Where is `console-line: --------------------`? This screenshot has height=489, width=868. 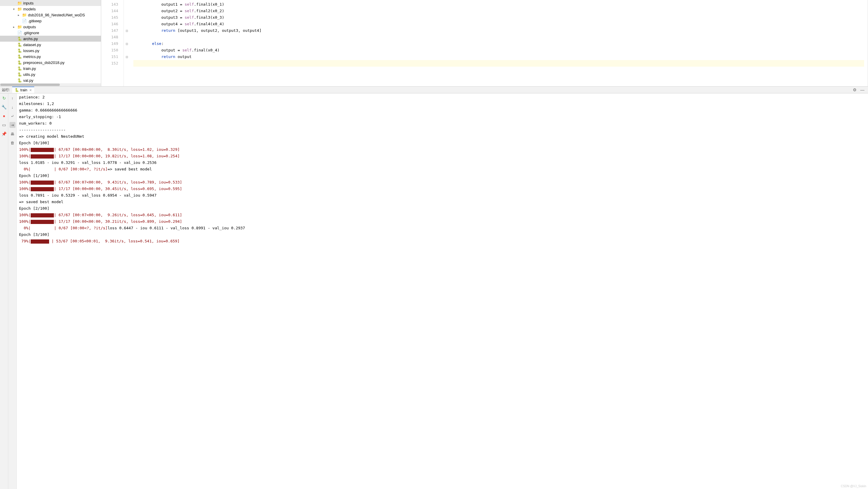
console-line: -------------------- is located at coordinates (442, 130).